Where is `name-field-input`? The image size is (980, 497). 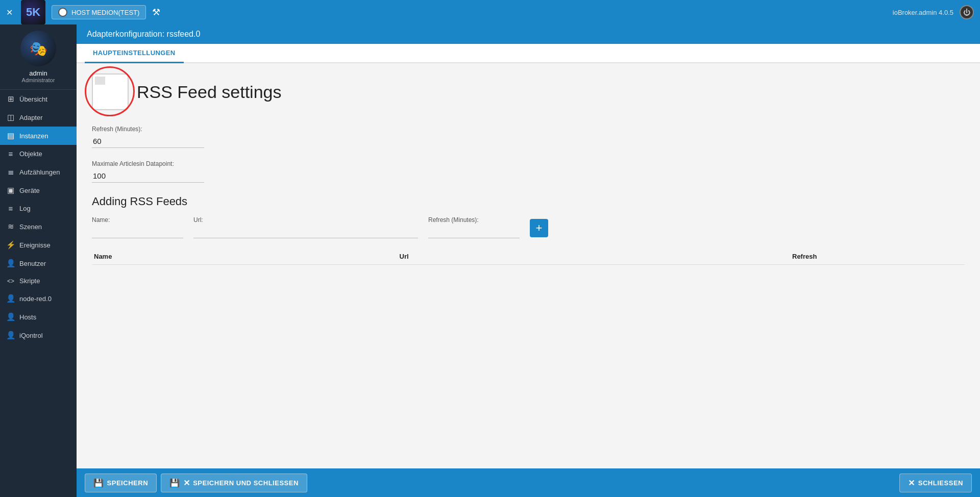
name-field-input is located at coordinates (138, 232).